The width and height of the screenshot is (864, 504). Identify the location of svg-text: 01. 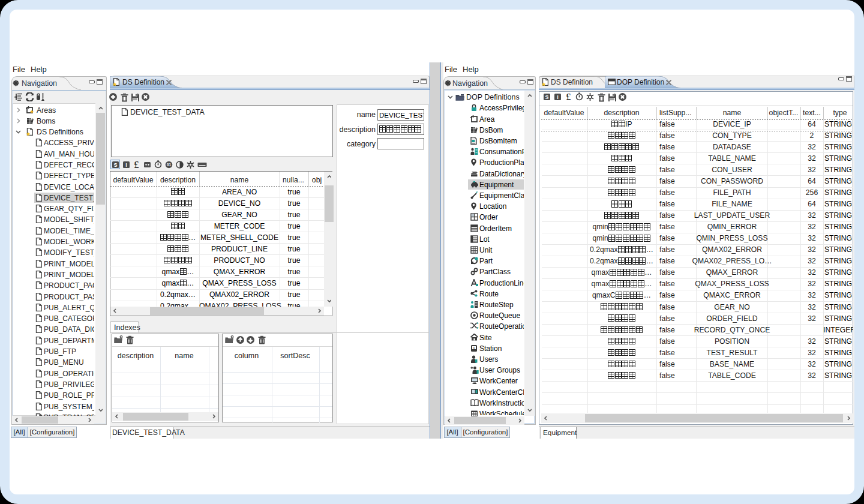
(169, 164).